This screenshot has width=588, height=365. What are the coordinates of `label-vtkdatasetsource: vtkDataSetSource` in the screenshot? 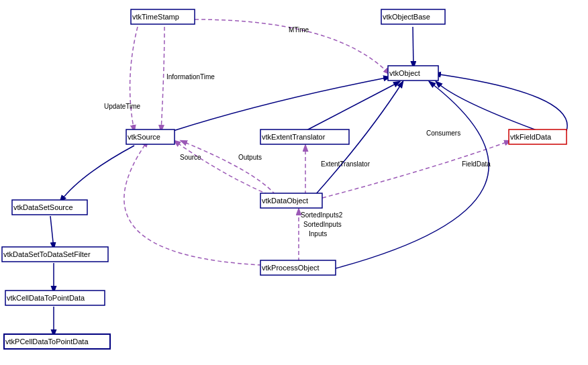 It's located at (43, 207).